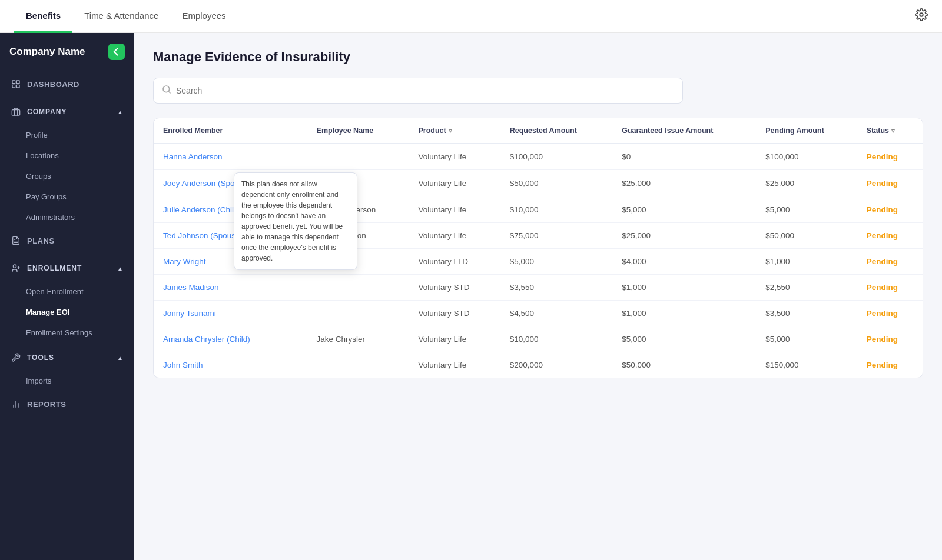 This screenshot has height=560, width=942. What do you see at coordinates (67, 381) in the screenshot?
I see `sidebar-sub-imports: Imports` at bounding box center [67, 381].